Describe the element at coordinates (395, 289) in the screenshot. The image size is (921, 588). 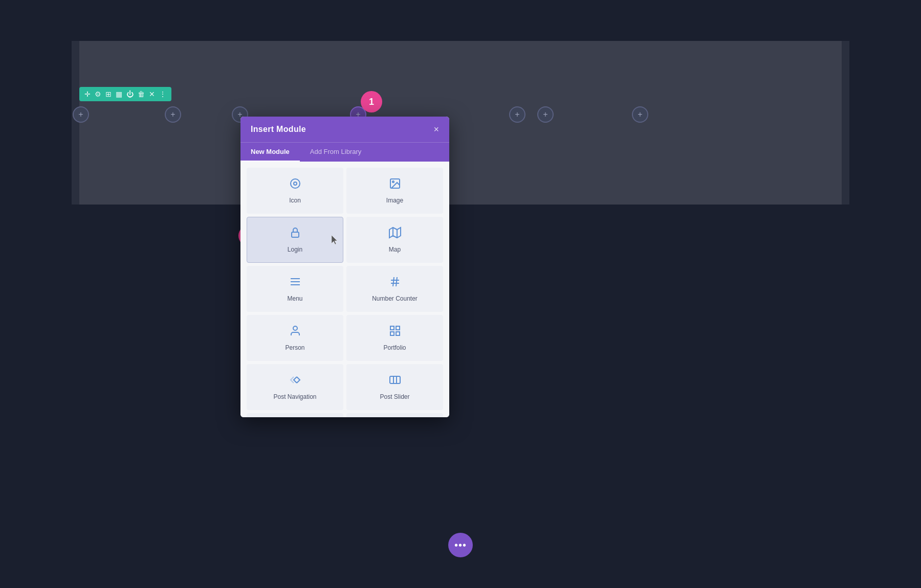
I see `module-item-number-counter: Number Counter` at that location.